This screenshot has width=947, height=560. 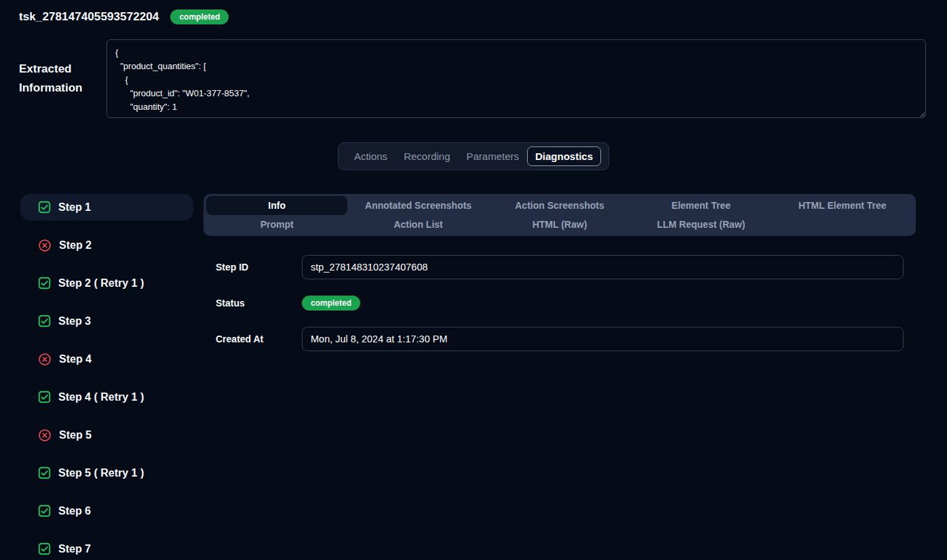 What do you see at coordinates (62, 79) in the screenshot?
I see `extracted-information-label: Extracted Information` at bounding box center [62, 79].